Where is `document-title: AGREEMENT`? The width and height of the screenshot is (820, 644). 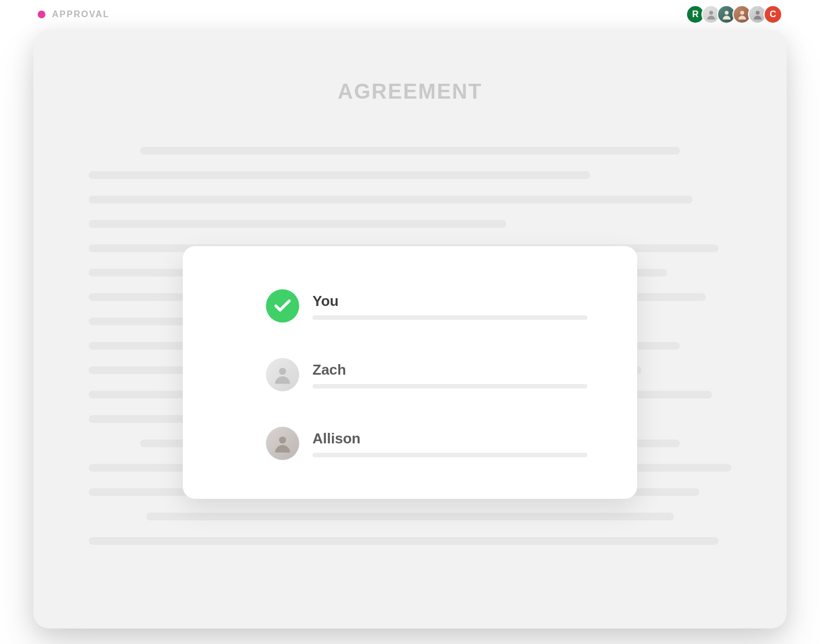 document-title: AGREEMENT is located at coordinates (410, 92).